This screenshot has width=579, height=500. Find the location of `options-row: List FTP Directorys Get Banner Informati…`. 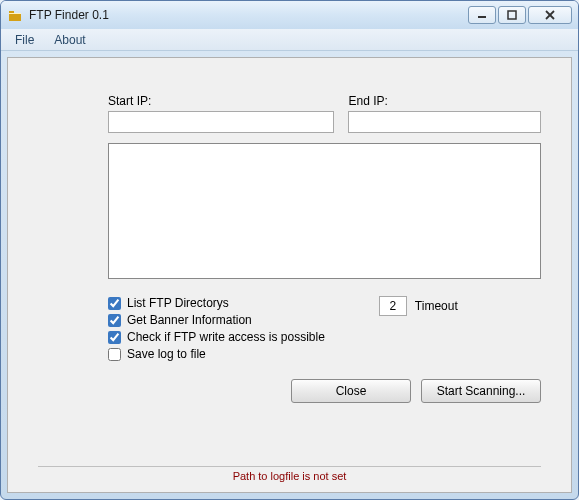

options-row: List FTP Directorys Get Banner Informati… is located at coordinates (324, 328).